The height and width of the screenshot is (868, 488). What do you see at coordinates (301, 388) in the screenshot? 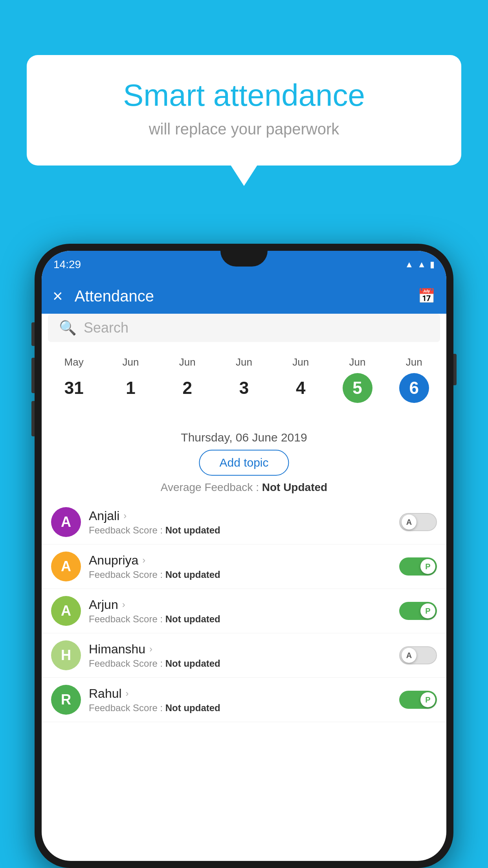
I see `cal-date-label: 4` at bounding box center [301, 388].